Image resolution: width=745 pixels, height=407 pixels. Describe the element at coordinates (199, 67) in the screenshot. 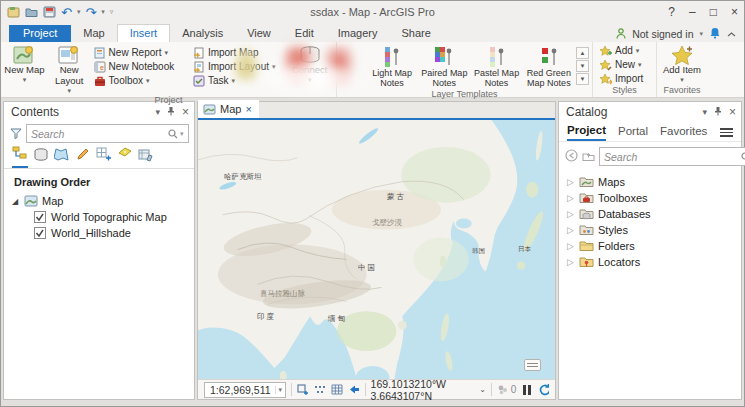

I see `import-layout-icon` at that location.